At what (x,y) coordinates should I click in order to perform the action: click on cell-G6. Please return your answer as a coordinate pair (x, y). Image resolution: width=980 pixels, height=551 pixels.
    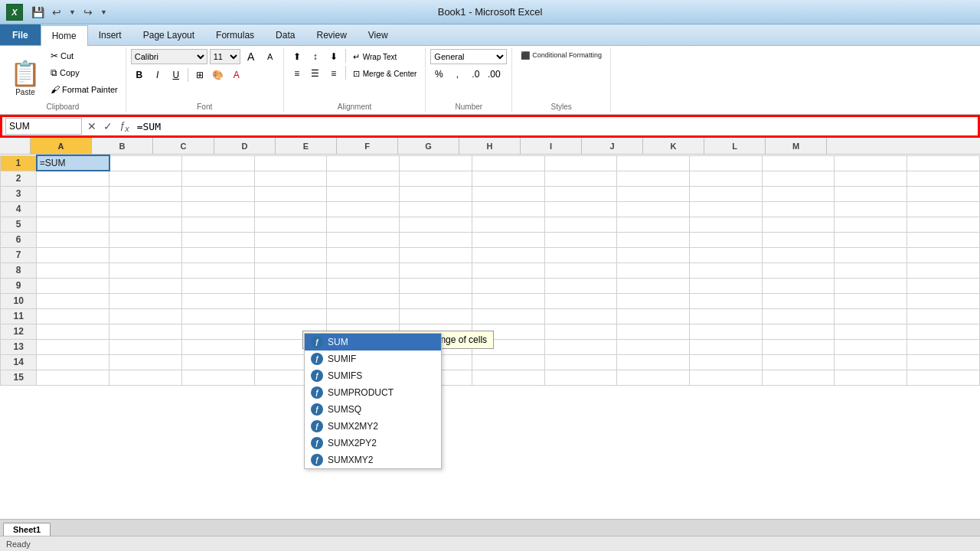
    Looking at the image, I should click on (508, 240).